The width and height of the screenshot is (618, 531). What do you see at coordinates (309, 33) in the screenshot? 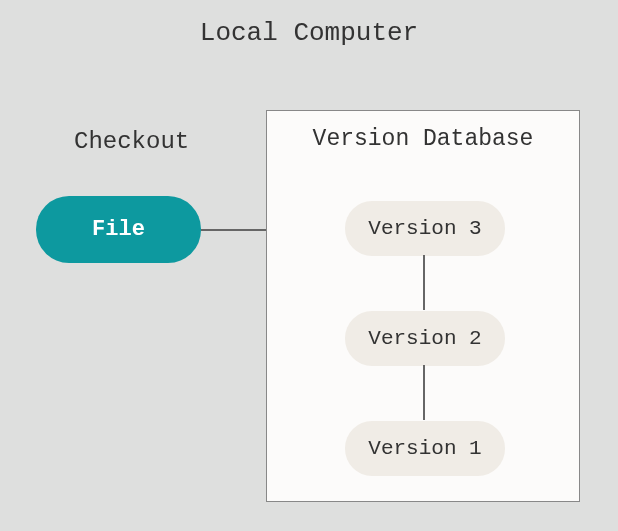
I see `diagram-title: Local Computer` at bounding box center [309, 33].